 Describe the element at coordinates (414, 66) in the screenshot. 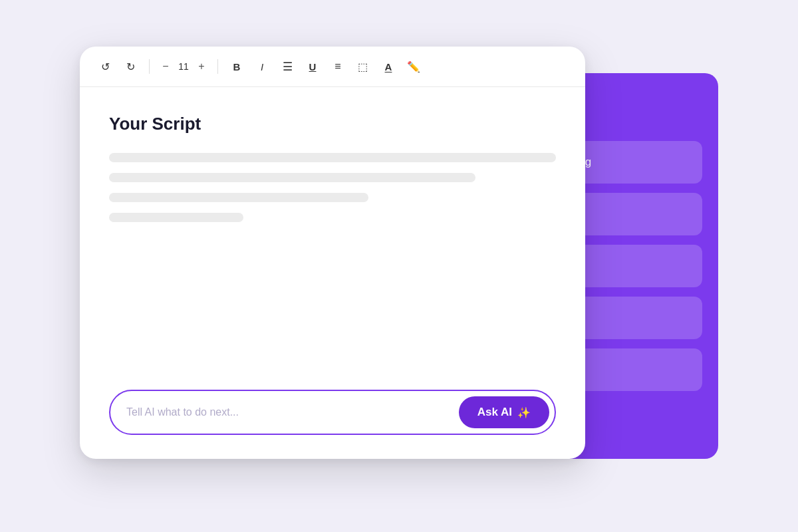

I see `pencil-icon: ✏️` at that location.